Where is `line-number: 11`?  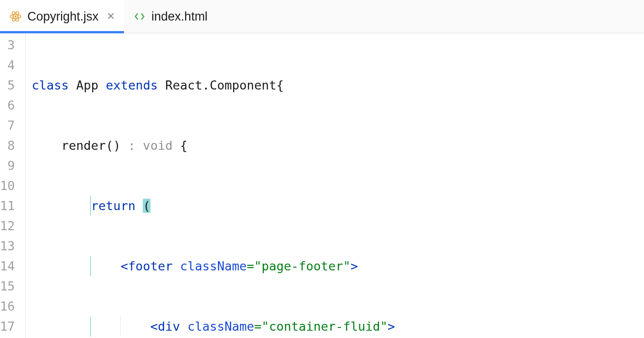
line-number: 11 is located at coordinates (7, 206).